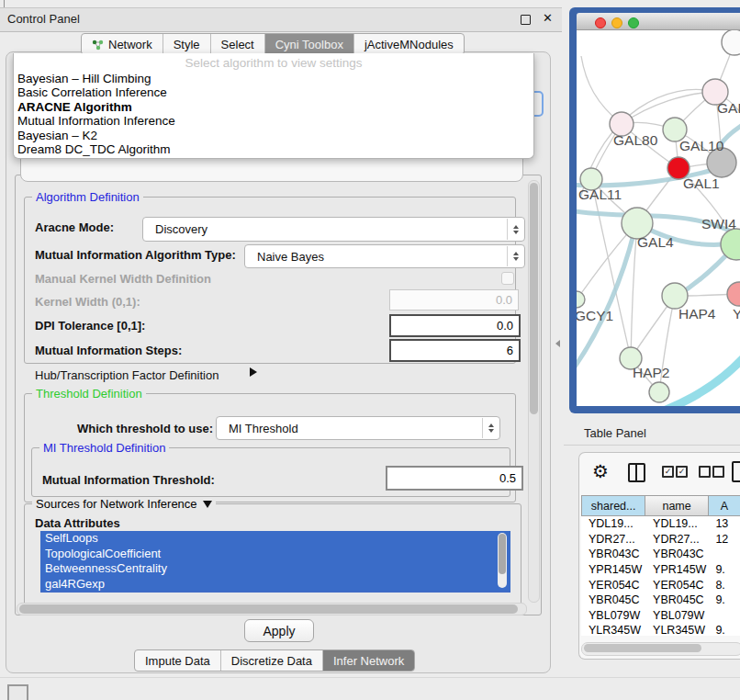 This screenshot has width=740, height=700. Describe the element at coordinates (370, 678) in the screenshot. I see `bottom-separator` at that location.